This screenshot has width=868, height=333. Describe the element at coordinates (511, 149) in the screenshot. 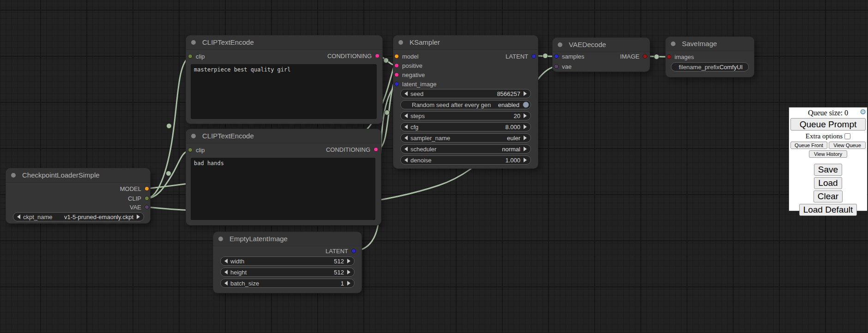

I see `widget-value: normal` at that location.